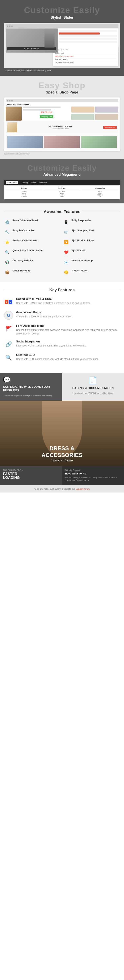 This screenshot has height=980, width=124. Describe the element at coordinates (110, 127) in the screenshot. I see `compact-cart-btn: Shopping Cart` at that location.